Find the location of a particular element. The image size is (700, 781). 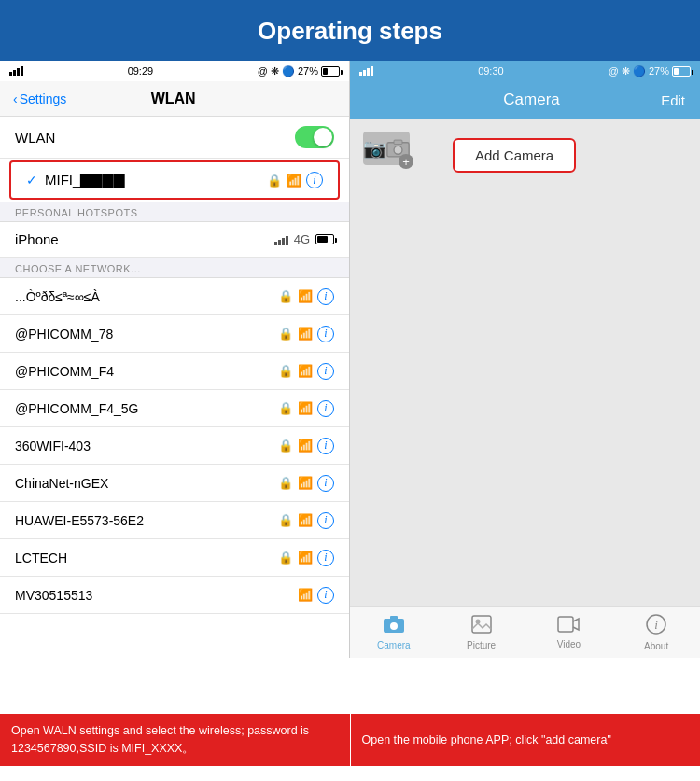

network-name: @PHICOMM_78 is located at coordinates (63, 334).